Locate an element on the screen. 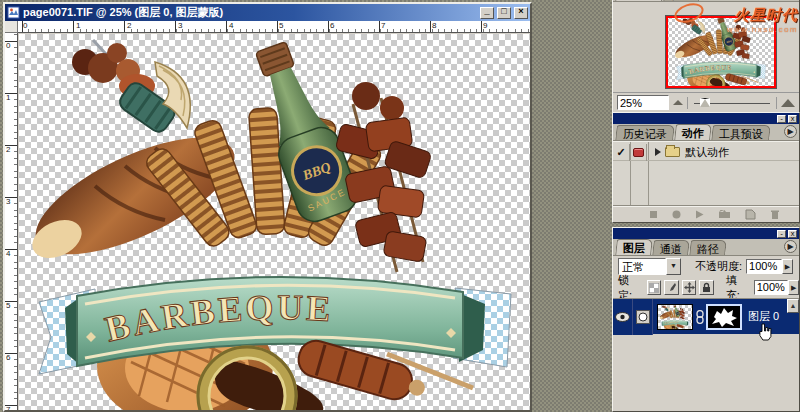 This screenshot has height=412, width=800. navigator-thumbnail is located at coordinates (721, 52).